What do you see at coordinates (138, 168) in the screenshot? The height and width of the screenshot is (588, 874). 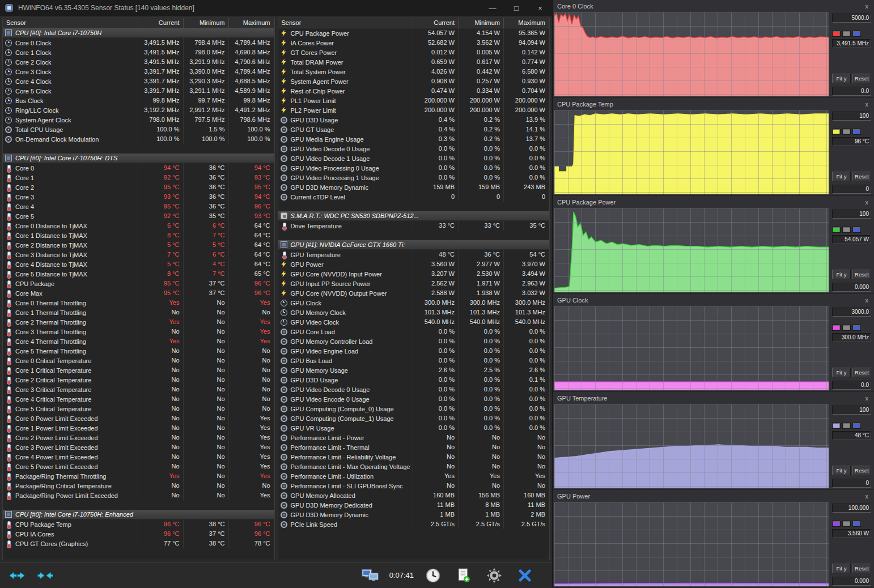 I see `sensor-row: Core 094 °C36 °C94 °C` at bounding box center [138, 168].